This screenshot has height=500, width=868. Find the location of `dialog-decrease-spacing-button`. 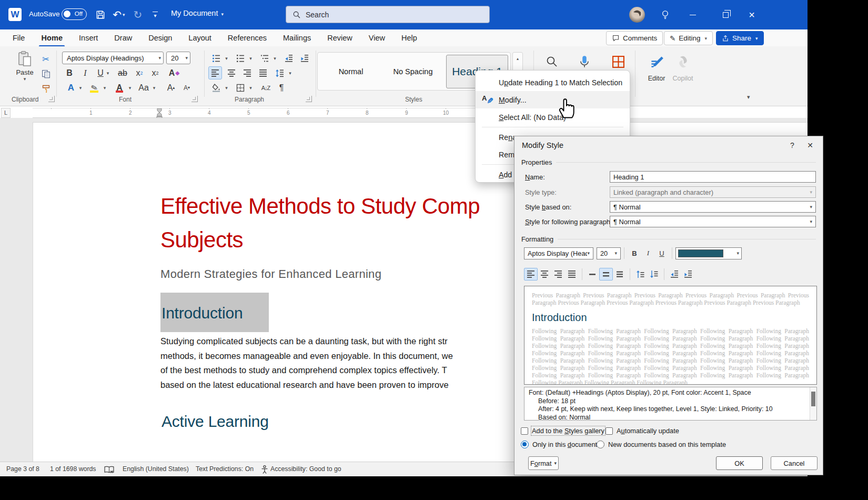

dialog-decrease-spacing-button is located at coordinates (654, 274).